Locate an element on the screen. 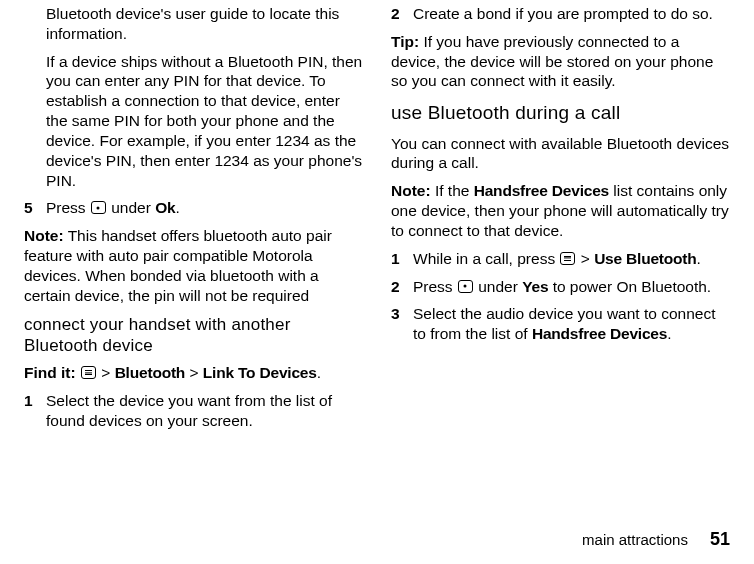 This screenshot has width=754, height=564. ui-label-ok: Ok is located at coordinates (165, 208).